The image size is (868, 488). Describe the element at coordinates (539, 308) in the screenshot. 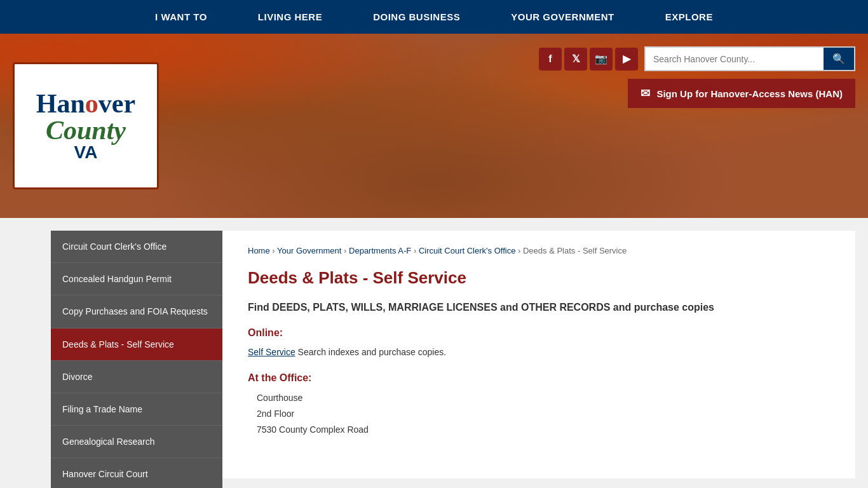

I see `page-subtitle: Find DEEDS, PLATS, WILLS, MARRIAGE LICEN…` at that location.